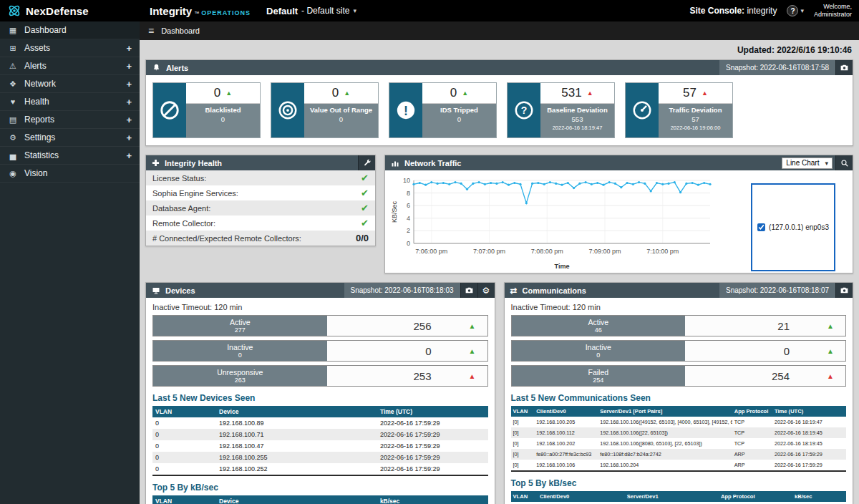 This screenshot has width=859, height=504. Describe the element at coordinates (470, 291) in the screenshot. I see `camera-icon` at that location.